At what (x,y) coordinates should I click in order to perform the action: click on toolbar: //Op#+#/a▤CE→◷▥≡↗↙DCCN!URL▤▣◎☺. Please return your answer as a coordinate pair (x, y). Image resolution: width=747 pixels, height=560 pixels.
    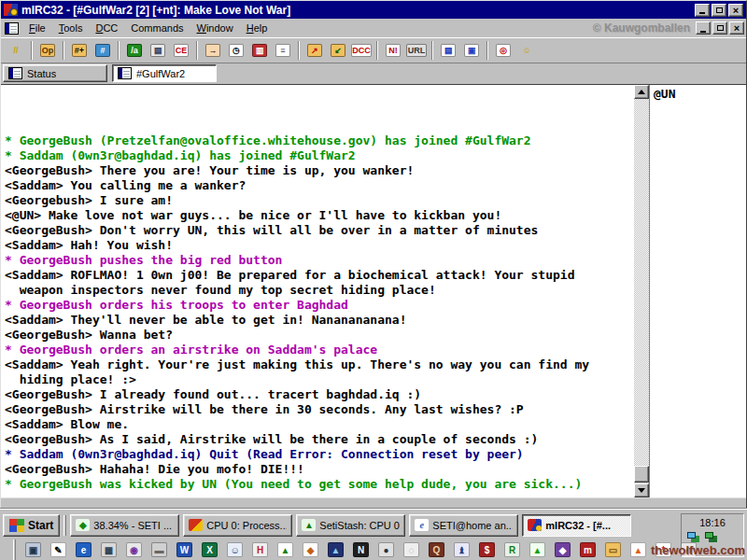
    Looking at the image, I should click on (374, 50).